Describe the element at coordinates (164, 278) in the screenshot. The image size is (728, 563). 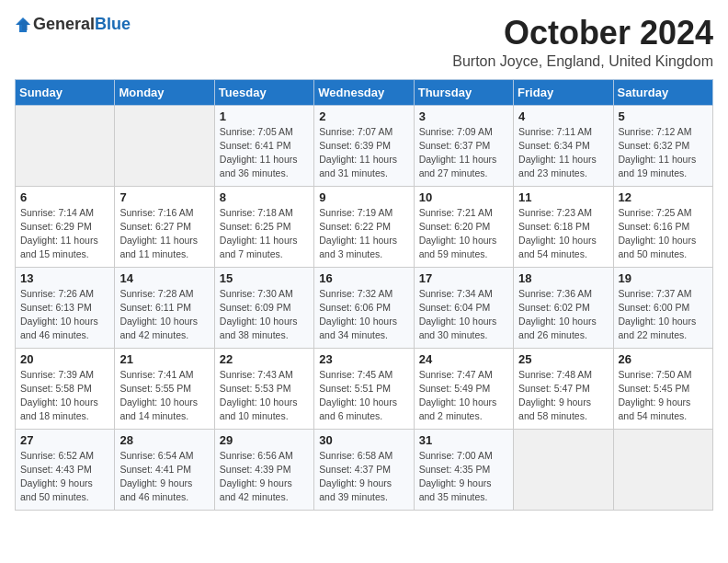
I see `day-number: 14` at that location.